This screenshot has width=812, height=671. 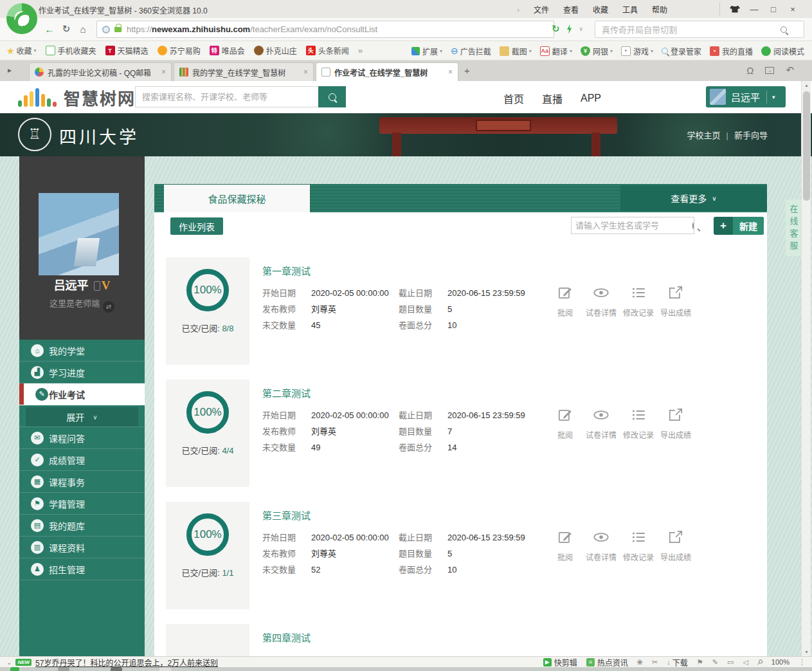 I want to click on bookmark-toutiao: 头 头条新闻, so click(x=328, y=50).